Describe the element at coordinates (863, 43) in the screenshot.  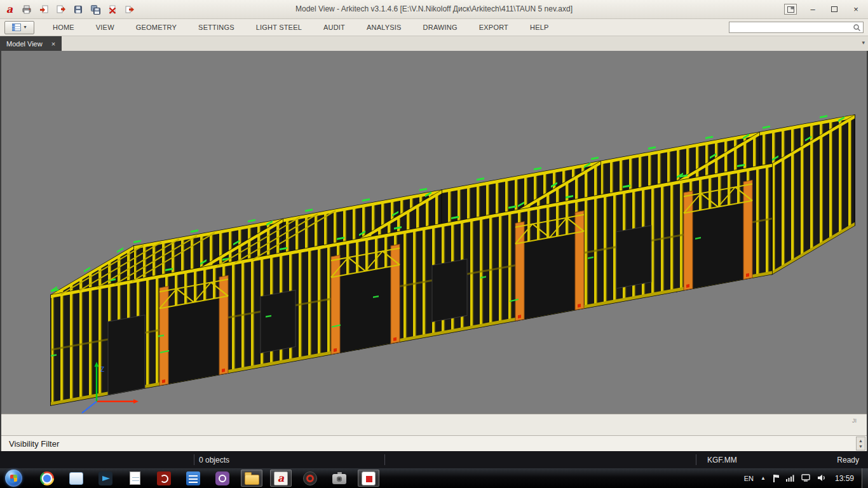
I see `tab-list-chevron-icon: ▾` at that location.